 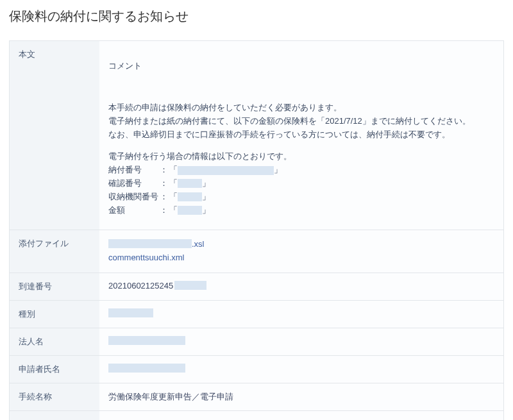 What do you see at coordinates (301, 66) in the screenshot?
I see `comment-heading: コメント` at bounding box center [301, 66].